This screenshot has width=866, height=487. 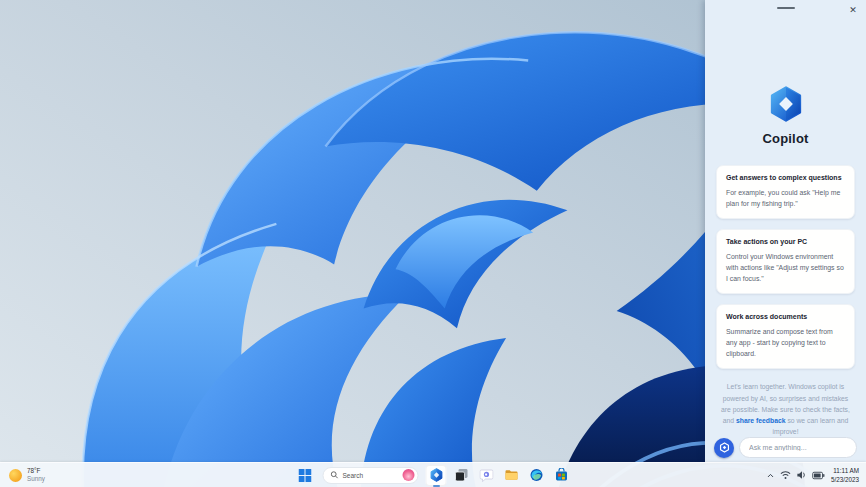 What do you see at coordinates (845, 476) in the screenshot?
I see `clock: 11:11 AM 5/23/2023` at bounding box center [845, 476].